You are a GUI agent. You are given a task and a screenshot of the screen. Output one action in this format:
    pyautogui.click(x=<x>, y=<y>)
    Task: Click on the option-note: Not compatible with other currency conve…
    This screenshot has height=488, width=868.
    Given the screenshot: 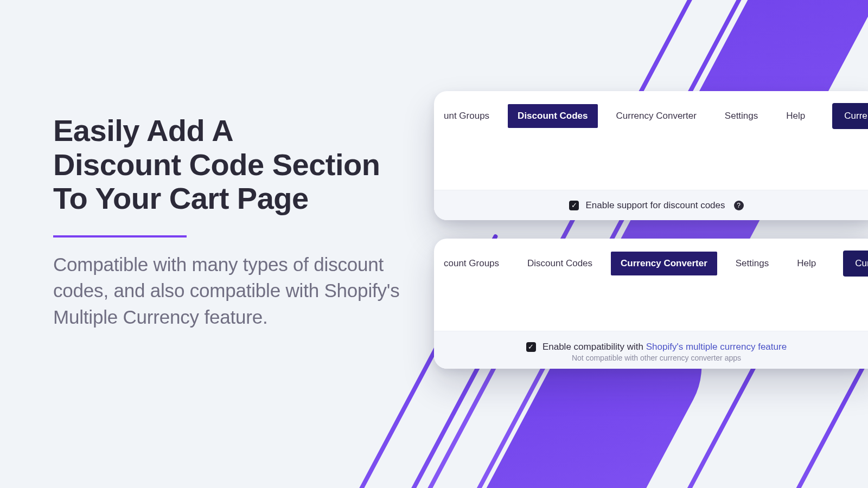 What is the action you would take?
    pyautogui.click(x=656, y=358)
    